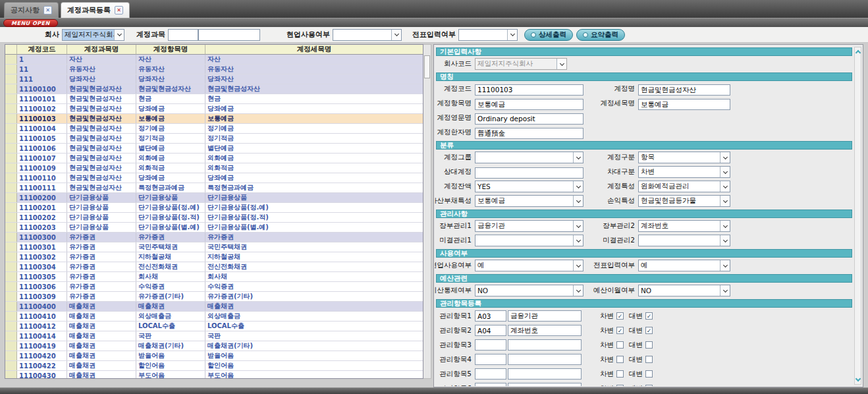  Describe the element at coordinates (649, 316) in the screenshot. I see `mgmt-item1-credit-checkbox: ✓` at that location.